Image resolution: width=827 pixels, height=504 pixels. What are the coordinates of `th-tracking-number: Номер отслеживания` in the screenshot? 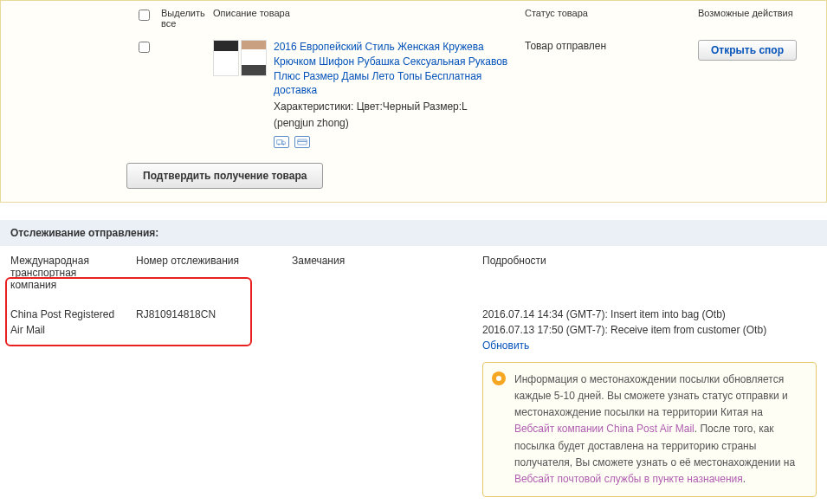 It's located at (204, 273).